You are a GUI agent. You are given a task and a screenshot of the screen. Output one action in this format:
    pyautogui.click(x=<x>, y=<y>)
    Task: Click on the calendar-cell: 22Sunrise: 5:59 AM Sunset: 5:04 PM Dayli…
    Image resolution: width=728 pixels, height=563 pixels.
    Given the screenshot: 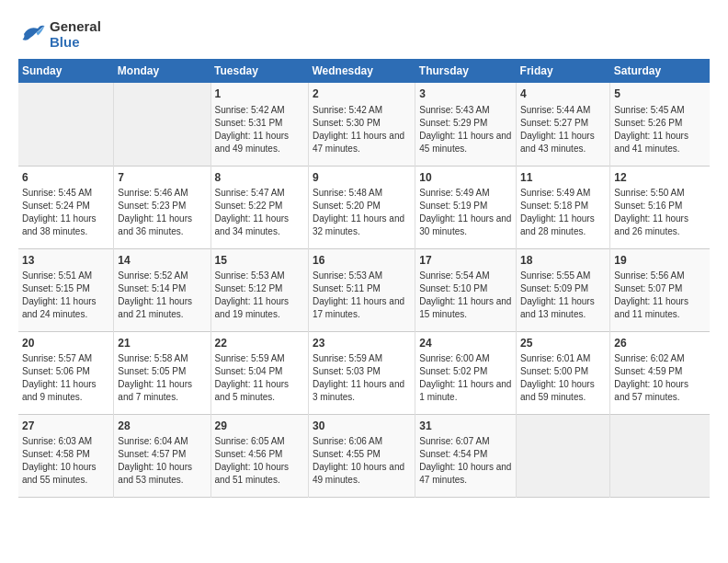 What is the action you would take?
    pyautogui.click(x=259, y=373)
    